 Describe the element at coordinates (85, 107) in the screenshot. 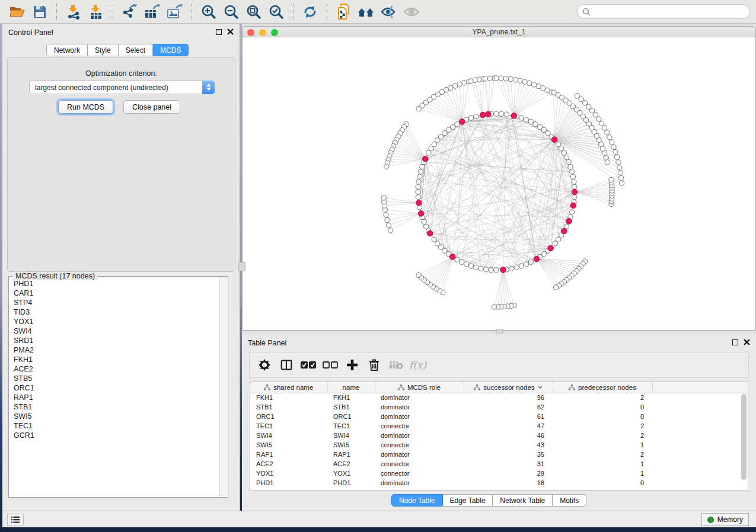

I see `run-mcds-button: Run MCDS` at that location.